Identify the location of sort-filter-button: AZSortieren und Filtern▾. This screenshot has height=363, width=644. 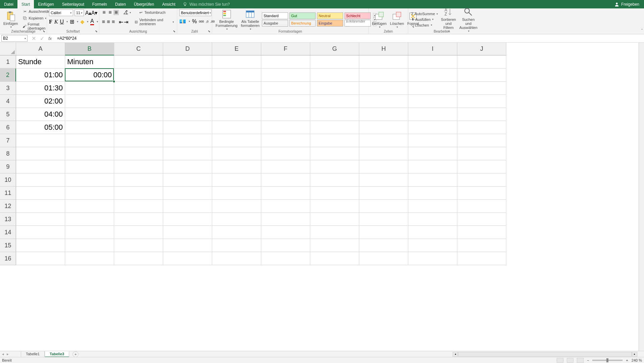
(449, 19).